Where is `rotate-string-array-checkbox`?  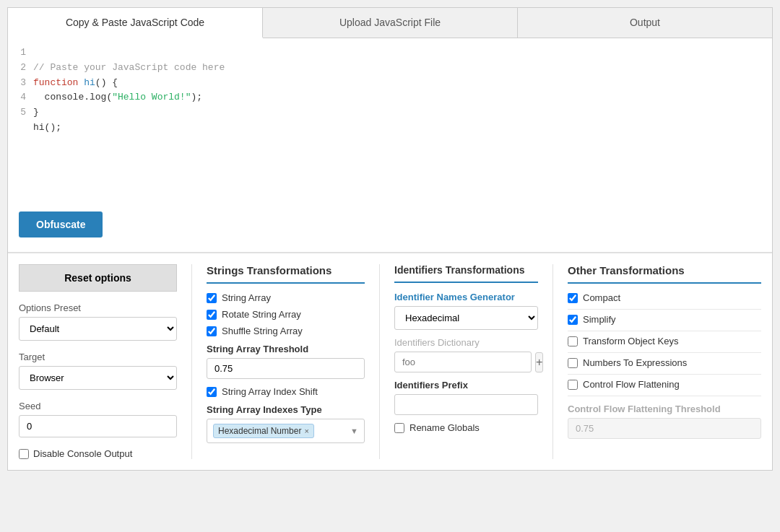
rotate-string-array-checkbox is located at coordinates (212, 315).